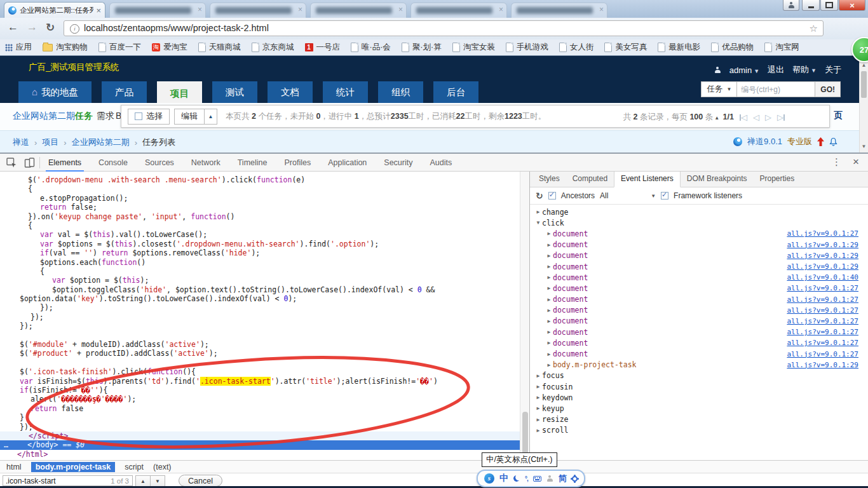 The width and height of the screenshot is (868, 488). What do you see at coordinates (260, 381) in the screenshot?
I see `code-line: var isFinish=$(this).parents('td').find(…` at bounding box center [260, 381].